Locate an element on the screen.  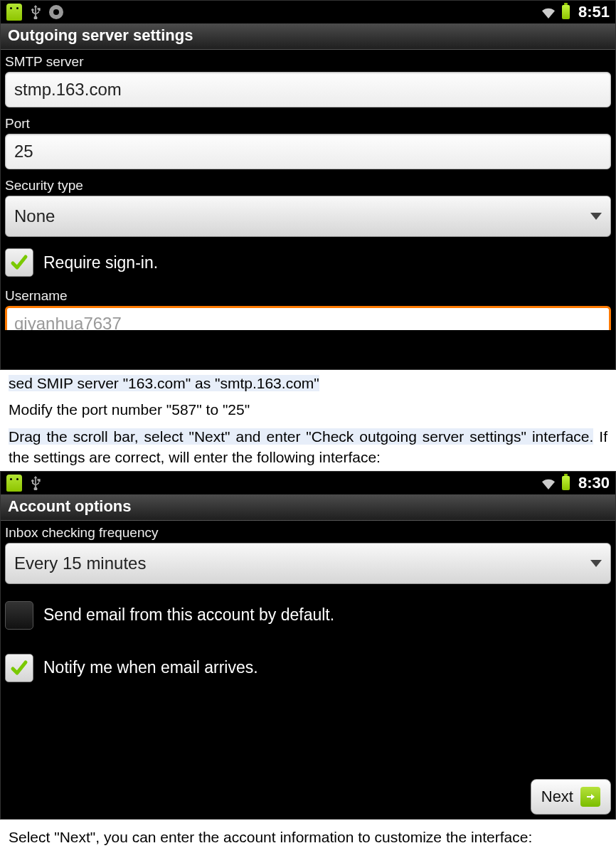
instruction-line-2: Modify the port number "587" to "25" is located at coordinates (308, 410).